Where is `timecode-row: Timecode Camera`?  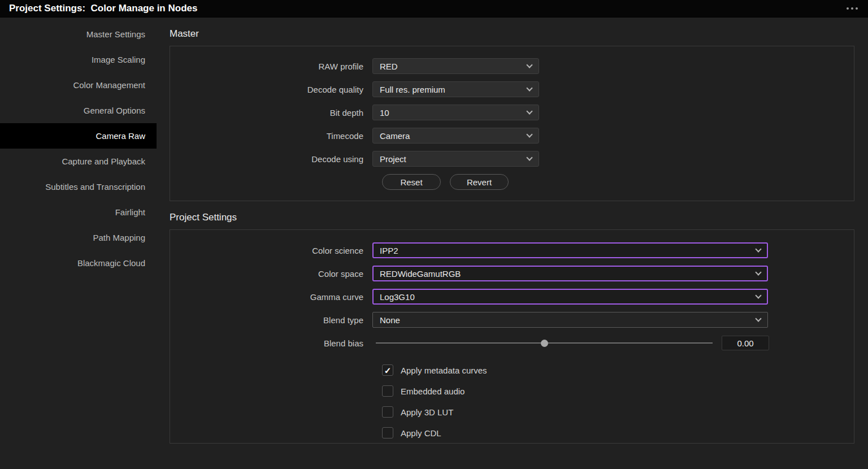 timecode-row: Timecode Camera is located at coordinates (512, 136).